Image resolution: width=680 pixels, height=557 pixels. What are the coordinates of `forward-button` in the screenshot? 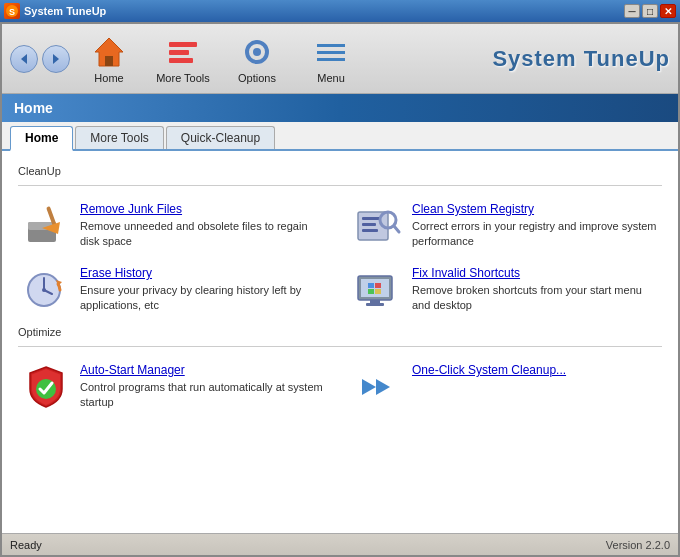 It's located at (56, 59).